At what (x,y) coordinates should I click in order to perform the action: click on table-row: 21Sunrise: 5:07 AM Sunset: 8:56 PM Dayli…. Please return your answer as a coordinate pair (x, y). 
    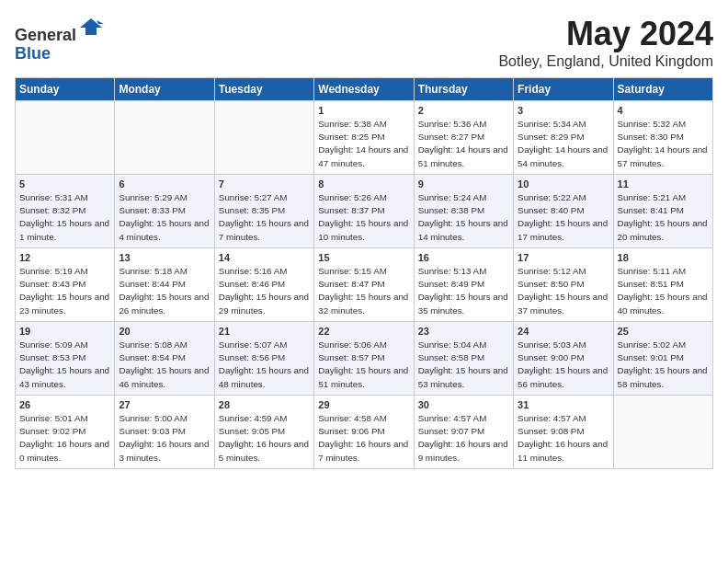
    Looking at the image, I should click on (264, 359).